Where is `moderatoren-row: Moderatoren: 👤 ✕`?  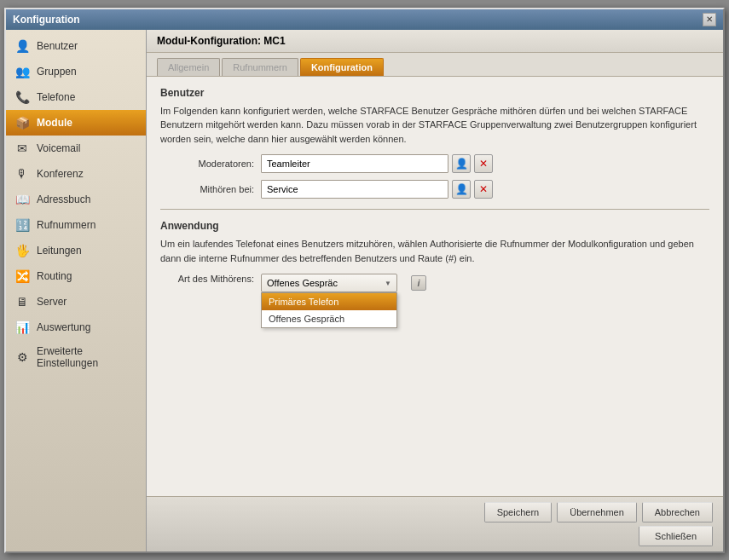
moderatoren-row: Moderatoren: 👤 ✕ is located at coordinates (435, 164).